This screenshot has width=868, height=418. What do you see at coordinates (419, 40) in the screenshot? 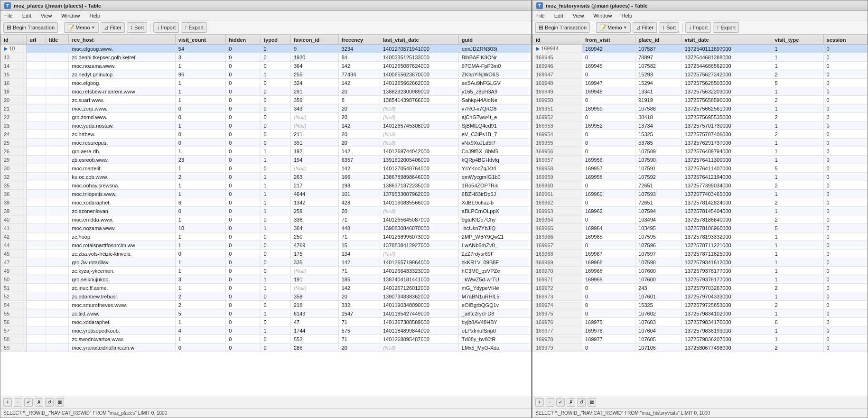
I see `col-last-visit-date: last_visit_date` at bounding box center [419, 40].